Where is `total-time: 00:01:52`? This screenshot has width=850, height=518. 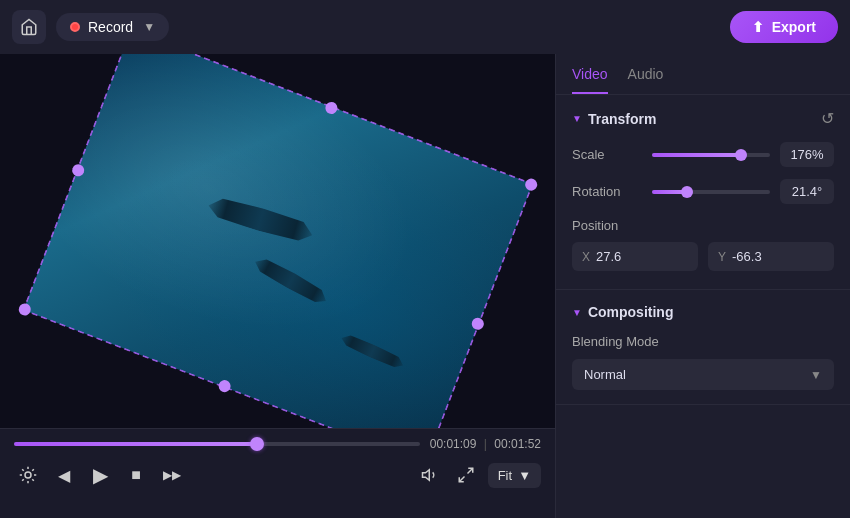 total-time: 00:01:52 is located at coordinates (518, 444).